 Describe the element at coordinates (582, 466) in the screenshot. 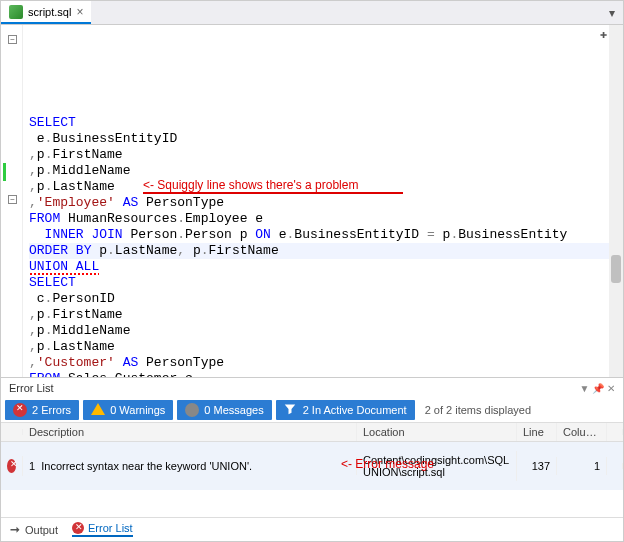

I see `row-column: 1` at that location.